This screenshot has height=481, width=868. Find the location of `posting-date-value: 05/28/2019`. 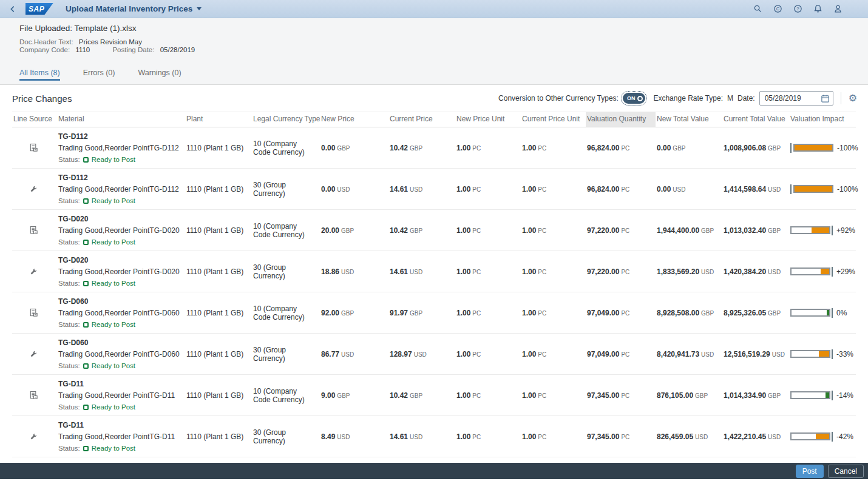

posting-date-value: 05/28/2019 is located at coordinates (178, 50).